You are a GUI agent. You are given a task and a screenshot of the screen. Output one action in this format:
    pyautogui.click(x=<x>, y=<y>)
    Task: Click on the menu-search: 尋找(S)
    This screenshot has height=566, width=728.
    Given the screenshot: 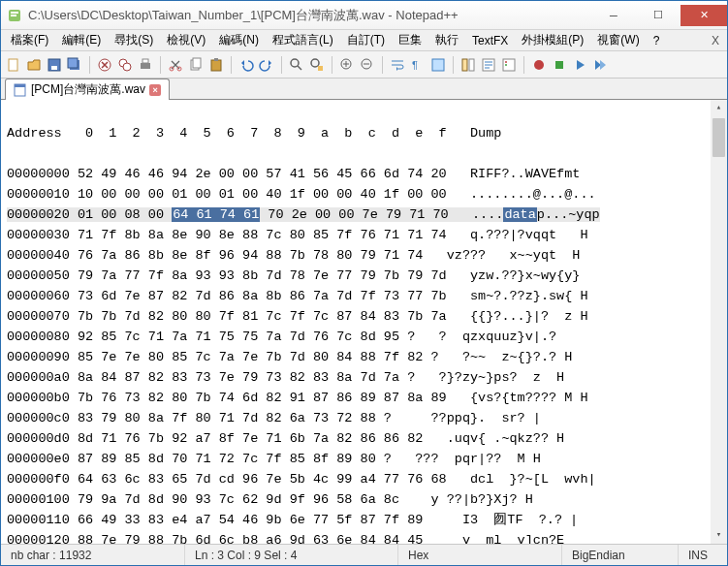 What is the action you would take?
    pyautogui.click(x=134, y=41)
    